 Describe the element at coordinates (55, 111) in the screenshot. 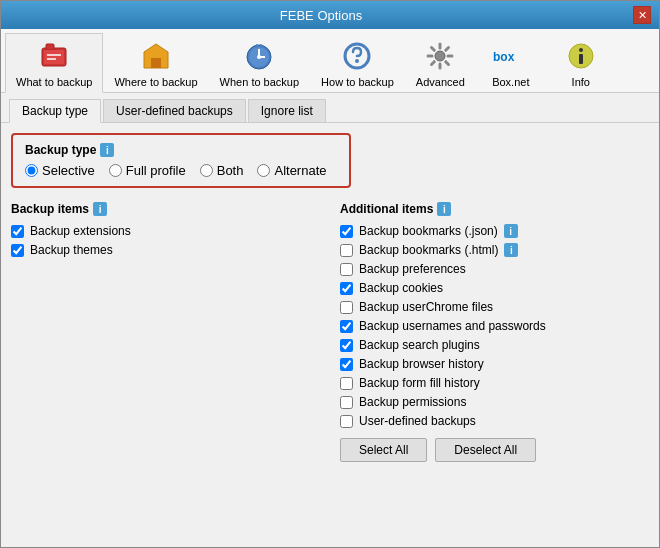

I see `tab-backup-type: Backup type` at that location.